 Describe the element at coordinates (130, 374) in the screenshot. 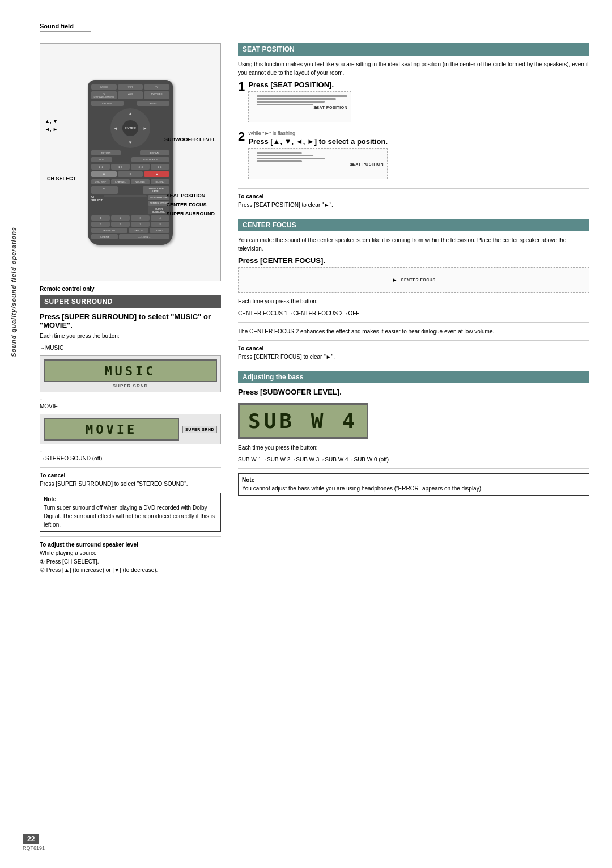

I see `music-display-wrapper: MUSIC SUPER SRND` at that location.